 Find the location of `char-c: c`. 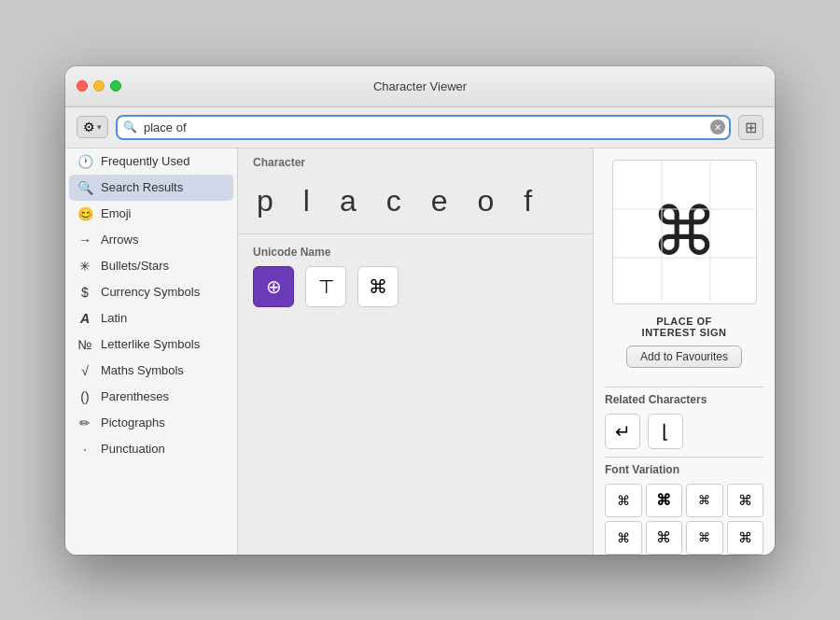

char-c: c is located at coordinates (394, 202).